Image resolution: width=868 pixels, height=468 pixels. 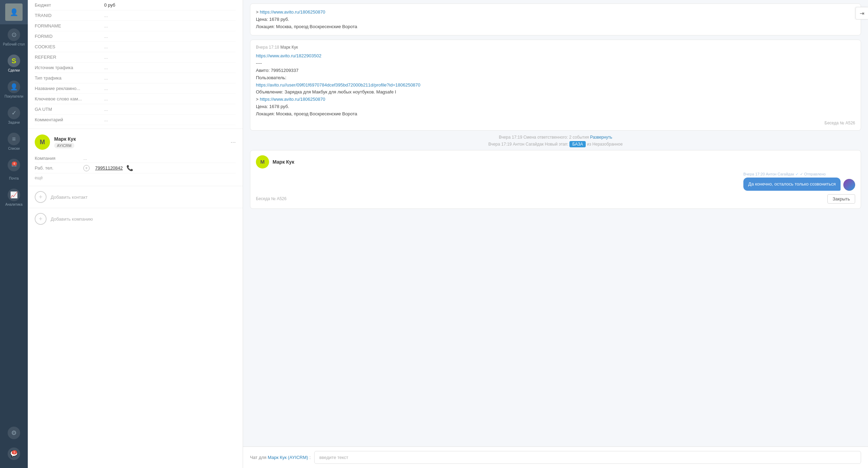 I want to click on add-company-row: + Добавить компанию, so click(x=135, y=219).